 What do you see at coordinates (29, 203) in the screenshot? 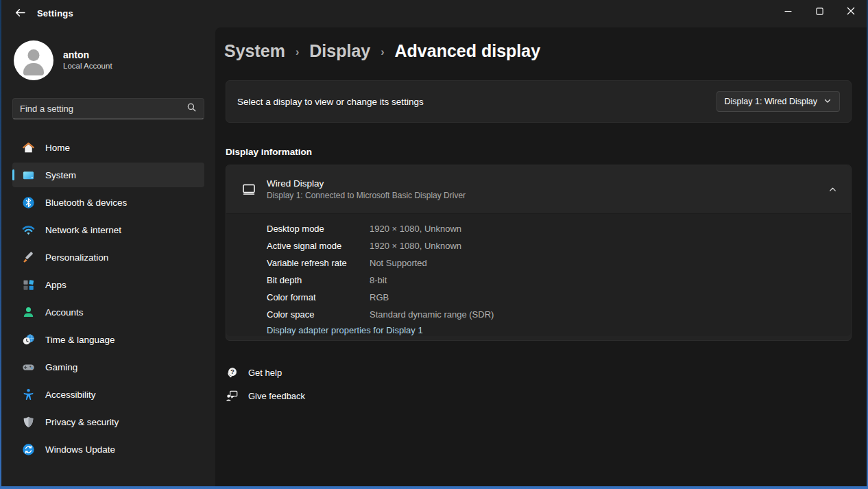
I see `bluetooth-icon` at bounding box center [29, 203].